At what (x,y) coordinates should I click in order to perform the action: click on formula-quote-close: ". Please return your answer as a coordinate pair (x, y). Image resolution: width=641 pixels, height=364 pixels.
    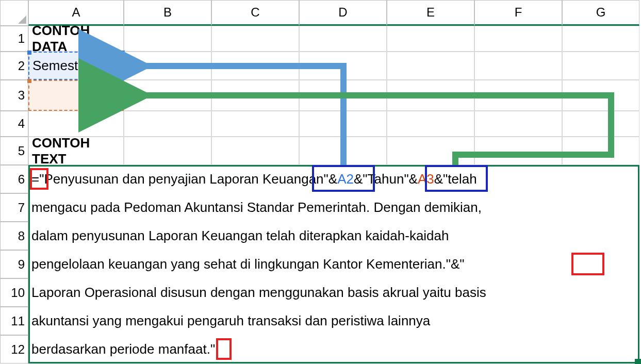
    Looking at the image, I should click on (212, 350).